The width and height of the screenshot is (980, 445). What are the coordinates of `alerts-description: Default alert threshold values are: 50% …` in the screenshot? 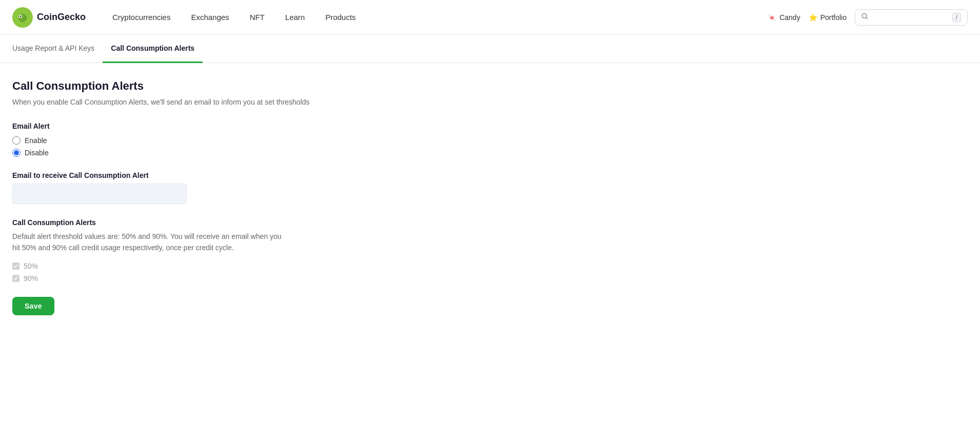 It's located at (151, 242).